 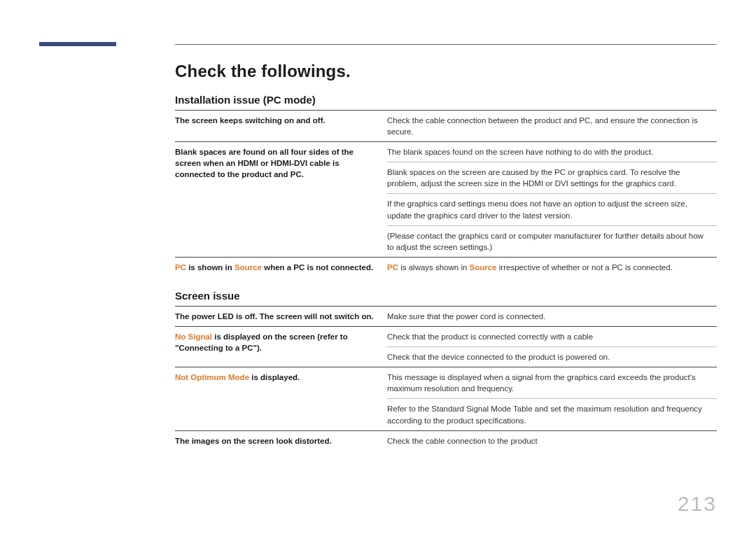 I want to click on page-number: 213, so click(x=697, y=504).